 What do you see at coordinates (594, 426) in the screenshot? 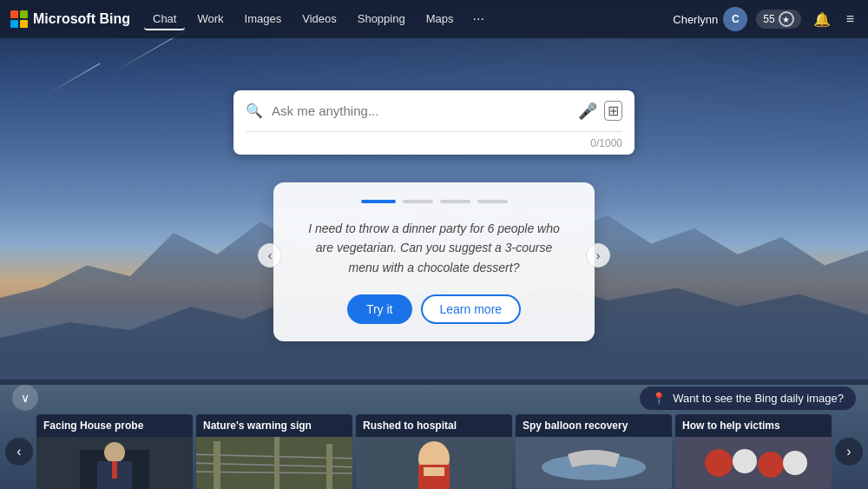
I see `news-title-4: Spy balloon recovery` at bounding box center [594, 426].